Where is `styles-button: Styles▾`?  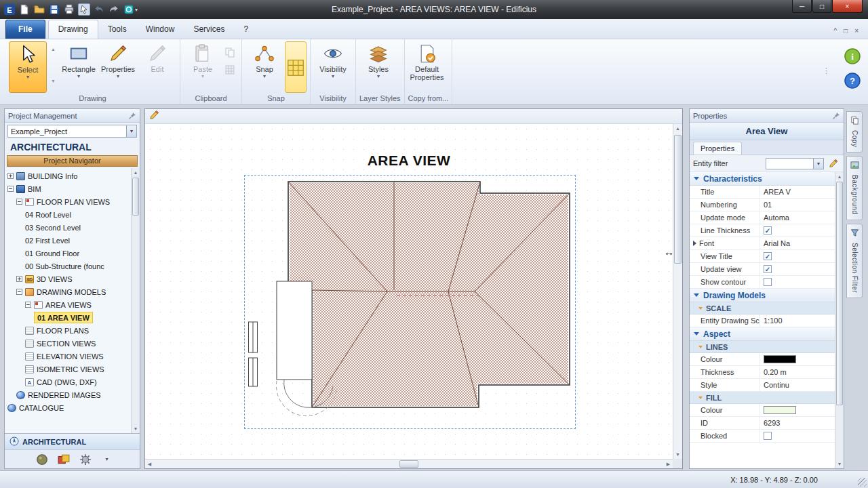
styles-button: Styles▾ is located at coordinates (378, 67).